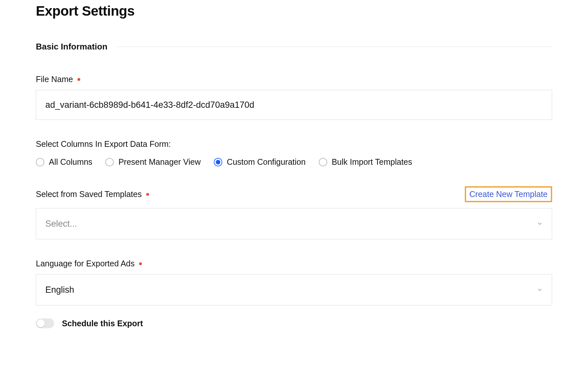 The image size is (588, 366). I want to click on language-label-text: Language for Exported Ads, so click(85, 264).